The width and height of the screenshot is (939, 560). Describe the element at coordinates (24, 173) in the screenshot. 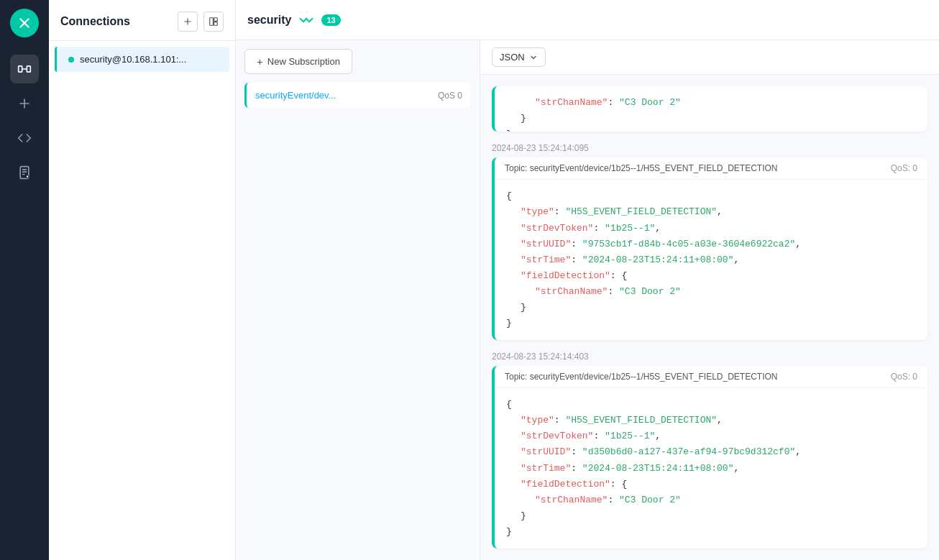

I see `nav-log` at that location.